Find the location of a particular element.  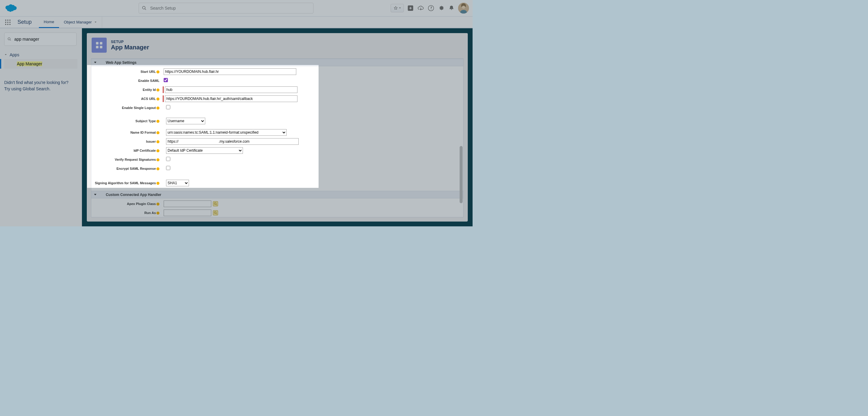

header-actions is located at coordinates (430, 8).